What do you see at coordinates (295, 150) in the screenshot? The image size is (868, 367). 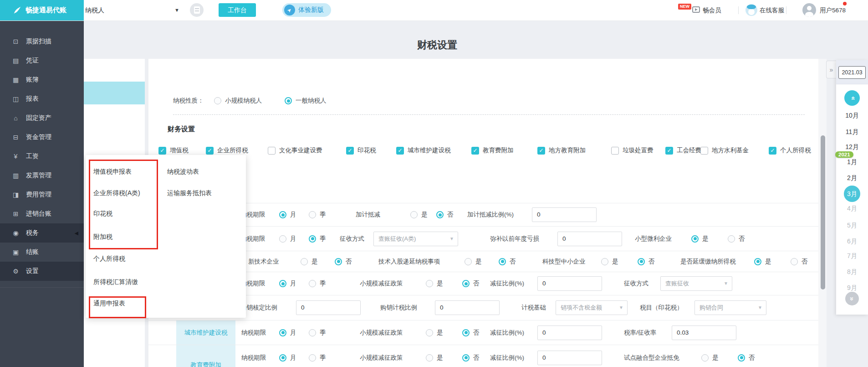 I see `tax-type-checkbox-文化事业建设费: 文化事业建设费` at bounding box center [295, 150].